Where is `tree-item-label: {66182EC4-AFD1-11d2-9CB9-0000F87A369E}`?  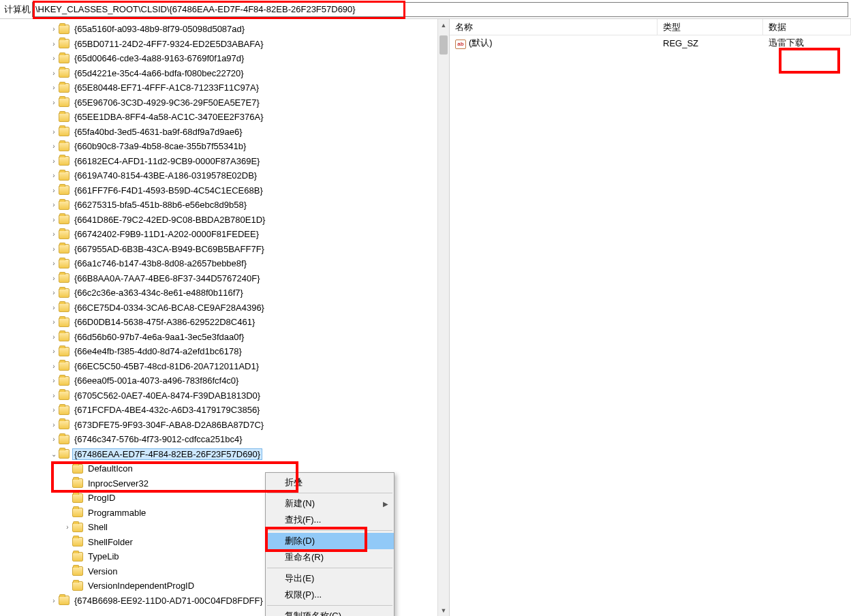 tree-item-label: {66182EC4-AFD1-11d2-9CB9-0000F87A369E} is located at coordinates (167, 161).